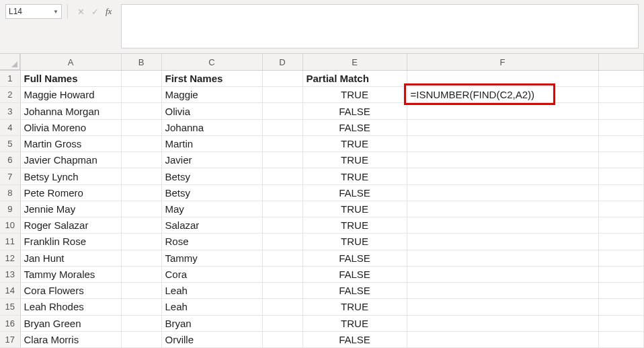 The image size is (644, 348). Describe the element at coordinates (355, 176) in the screenshot. I see `cell-E7: TRUE` at that location.